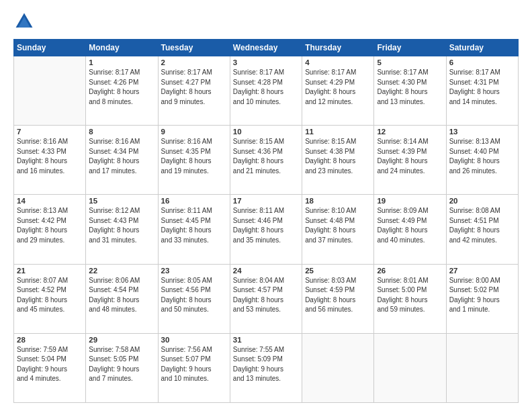  Describe the element at coordinates (338, 201) in the screenshot. I see `day-number: 18` at that location.